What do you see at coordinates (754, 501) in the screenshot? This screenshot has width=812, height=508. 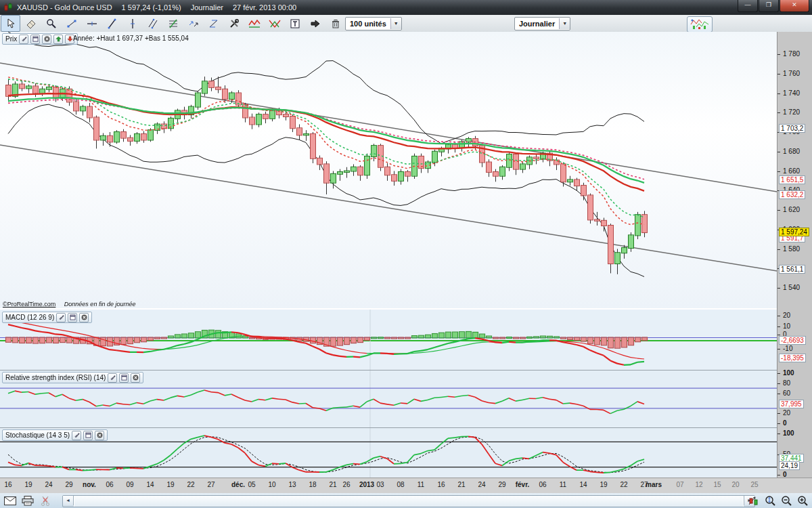 I see `zoom-candles-icon` at bounding box center [754, 501].